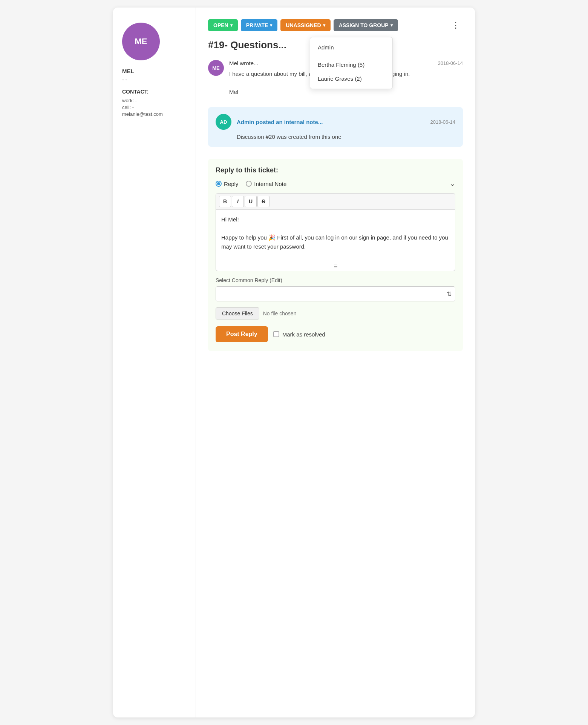 This screenshot has height=725, width=588. What do you see at coordinates (335, 122) in the screenshot?
I see `internal-note-header: AD Admin posted an internal note... 2018…` at bounding box center [335, 122].